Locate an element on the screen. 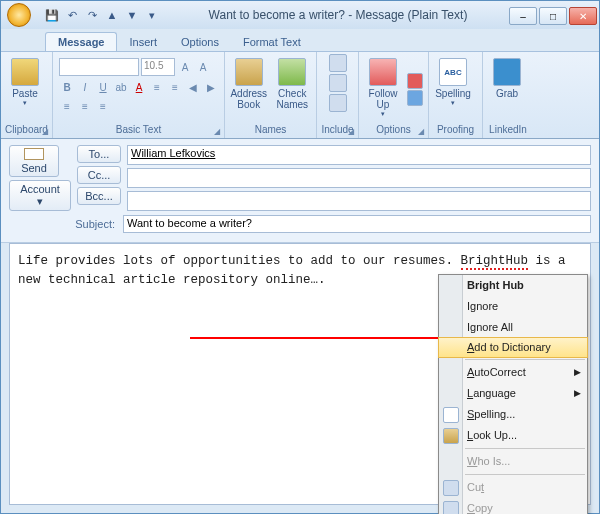 This screenshot has height=514, width=600. menu-item-who-is: Who Is... is located at coordinates (513, 462).